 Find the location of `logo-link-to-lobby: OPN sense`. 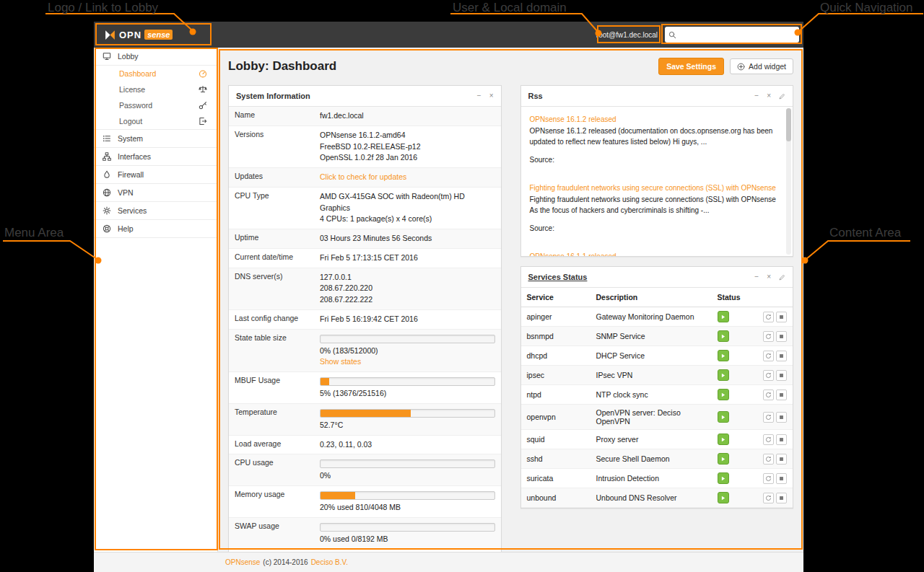

logo-link-to-lobby: OPN sense is located at coordinates (139, 35).